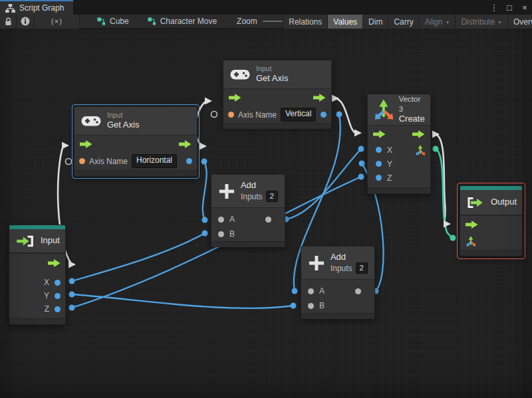  What do you see at coordinates (154, 161) in the screenshot?
I see `axis-name-value-field: Horizontal` at bounding box center [154, 161].